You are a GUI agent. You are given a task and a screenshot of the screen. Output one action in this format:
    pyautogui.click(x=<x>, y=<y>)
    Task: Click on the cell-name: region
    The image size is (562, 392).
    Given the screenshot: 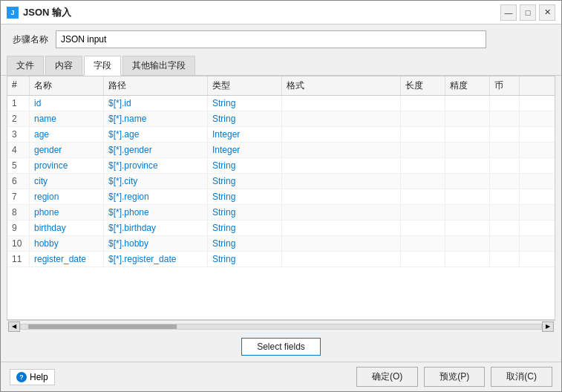 What is the action you would take?
    pyautogui.click(x=67, y=197)
    